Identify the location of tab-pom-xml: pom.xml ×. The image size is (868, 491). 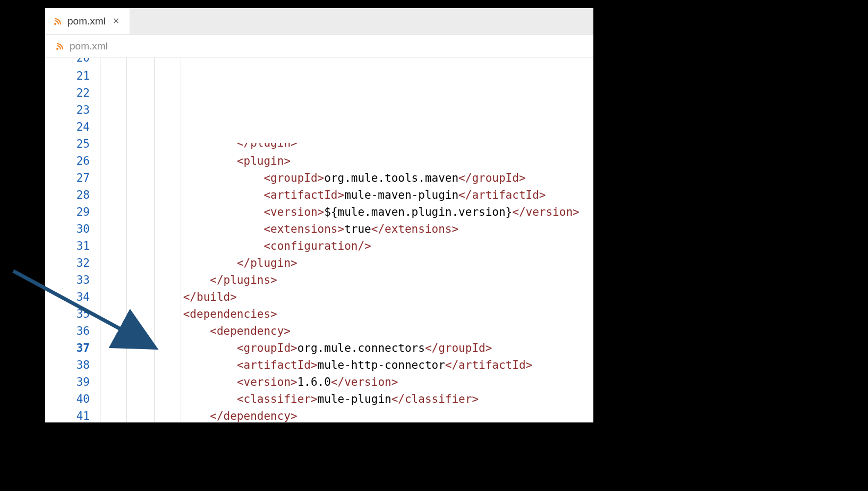
(88, 21).